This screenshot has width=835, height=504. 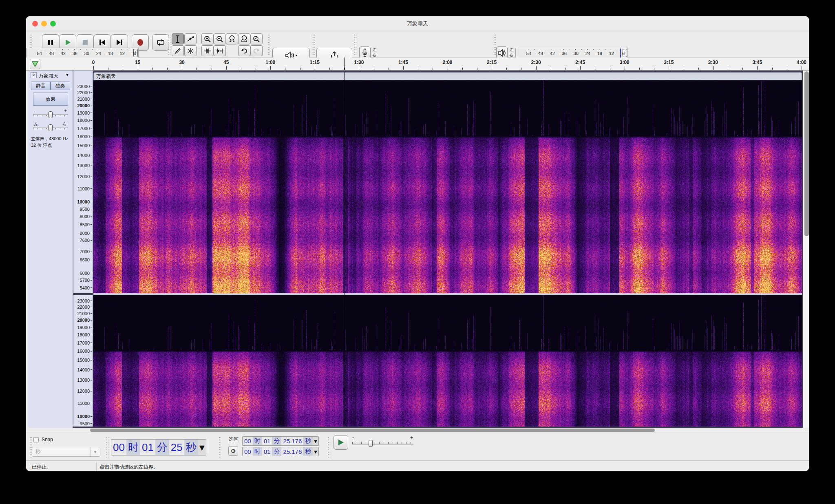 What do you see at coordinates (220, 51) in the screenshot?
I see `silence-audio-button` at bounding box center [220, 51].